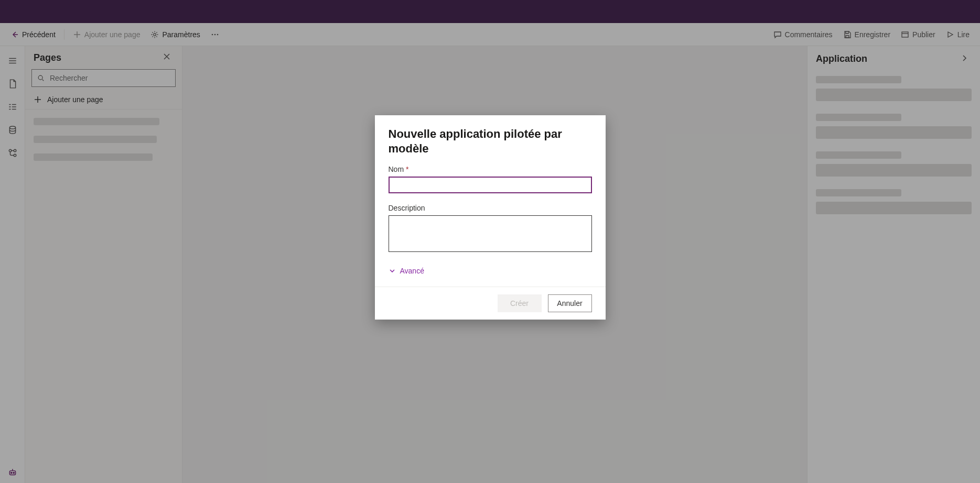  I want to click on required-star: *, so click(407, 169).